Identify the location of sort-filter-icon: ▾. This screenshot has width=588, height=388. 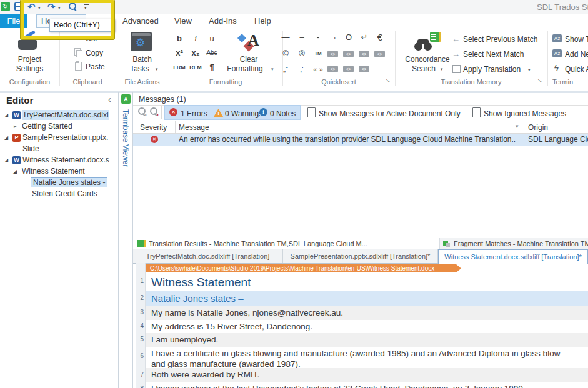
(517, 126).